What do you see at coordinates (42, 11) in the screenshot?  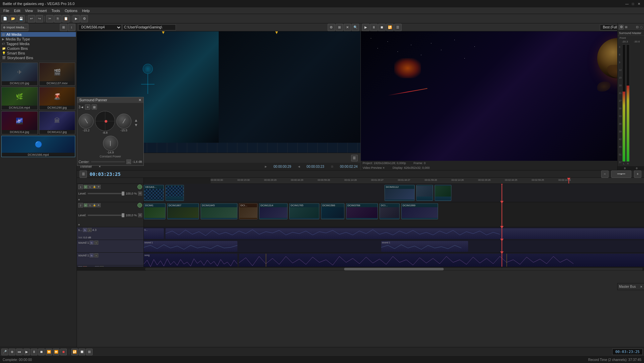 I see `menu-insert: Insert` at bounding box center [42, 11].